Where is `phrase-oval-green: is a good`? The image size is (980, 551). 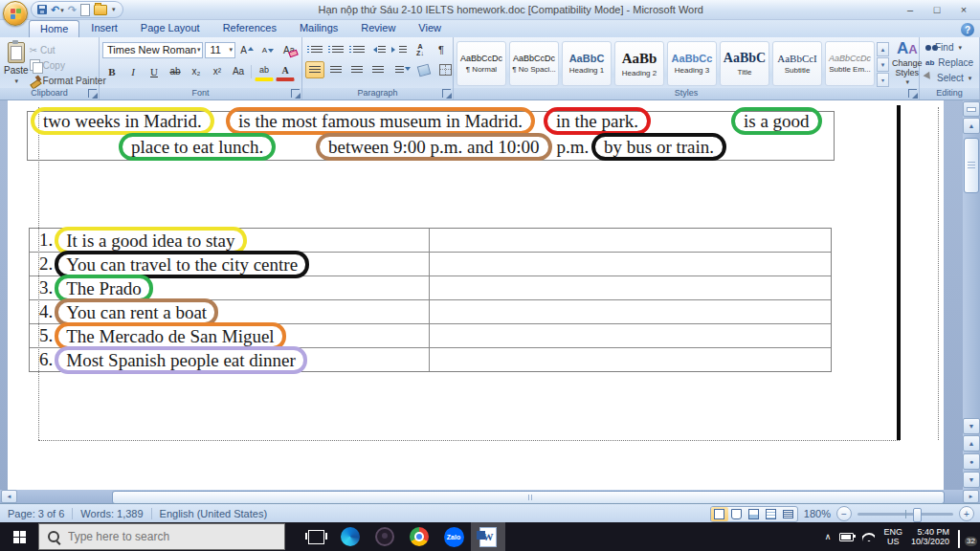
phrase-oval-green: is a good is located at coordinates (777, 121).